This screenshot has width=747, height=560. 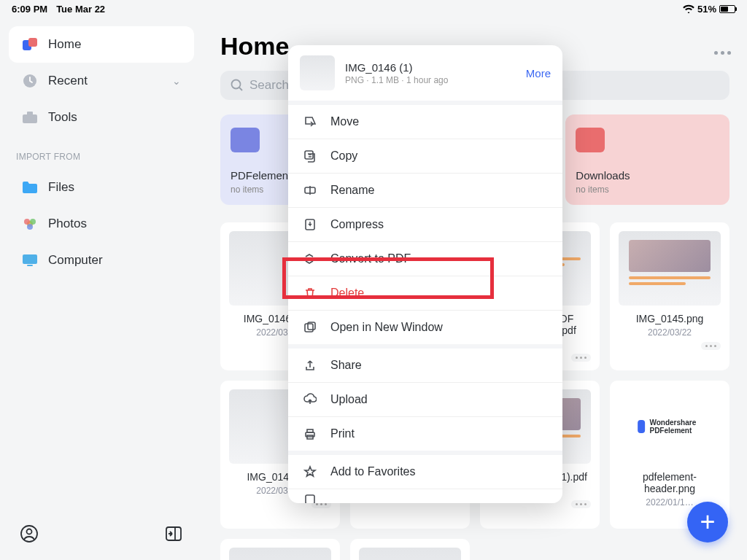 What do you see at coordinates (29, 534) in the screenshot?
I see `account-icon` at bounding box center [29, 534].